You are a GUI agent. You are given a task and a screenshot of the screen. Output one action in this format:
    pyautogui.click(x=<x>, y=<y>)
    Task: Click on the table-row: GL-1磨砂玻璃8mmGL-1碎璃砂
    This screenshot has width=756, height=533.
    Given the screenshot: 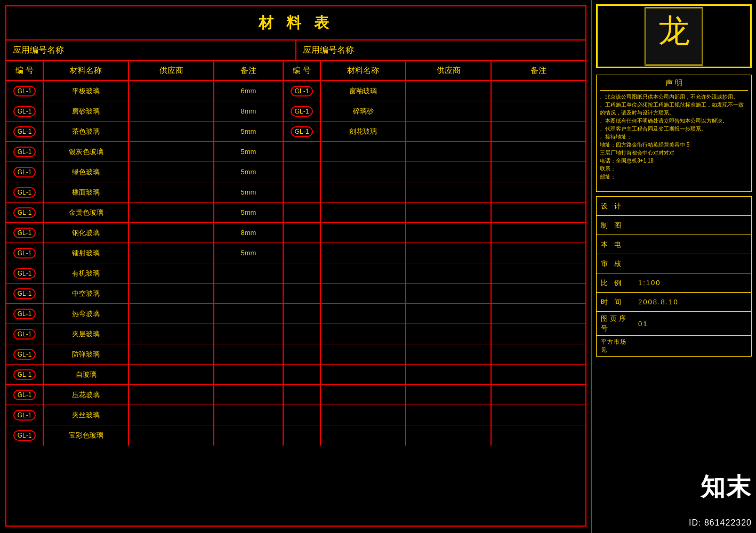 What is the action you would take?
    pyautogui.click(x=296, y=111)
    